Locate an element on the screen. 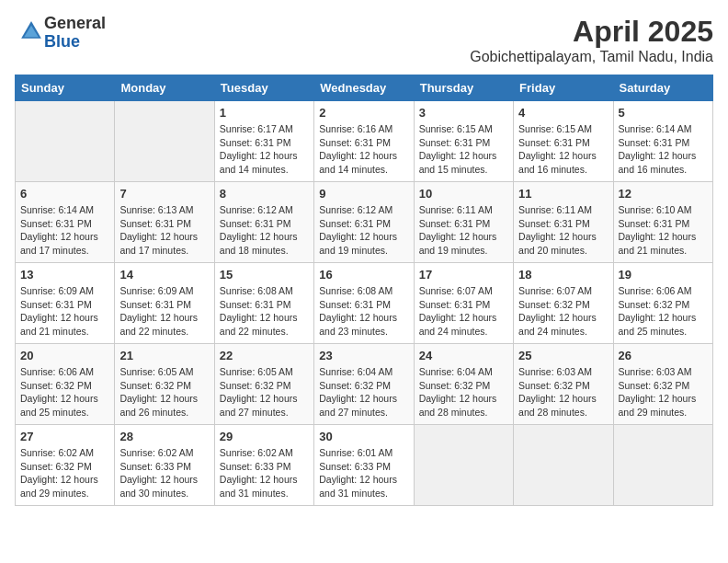  calendar-cell: 30Sunrise: 6:01 AMSunset: 6:33 PMDayligh… is located at coordinates (364, 465).